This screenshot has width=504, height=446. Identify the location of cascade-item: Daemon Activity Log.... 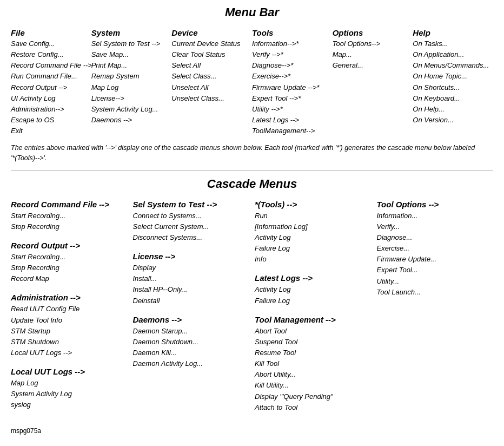
(191, 364).